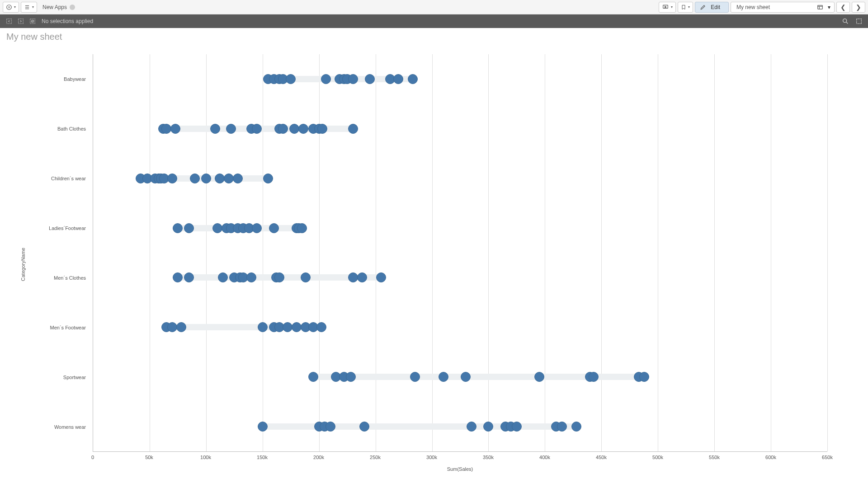 The height and width of the screenshot is (488, 868). What do you see at coordinates (33, 21) in the screenshot?
I see `clear-selections-icon` at bounding box center [33, 21].